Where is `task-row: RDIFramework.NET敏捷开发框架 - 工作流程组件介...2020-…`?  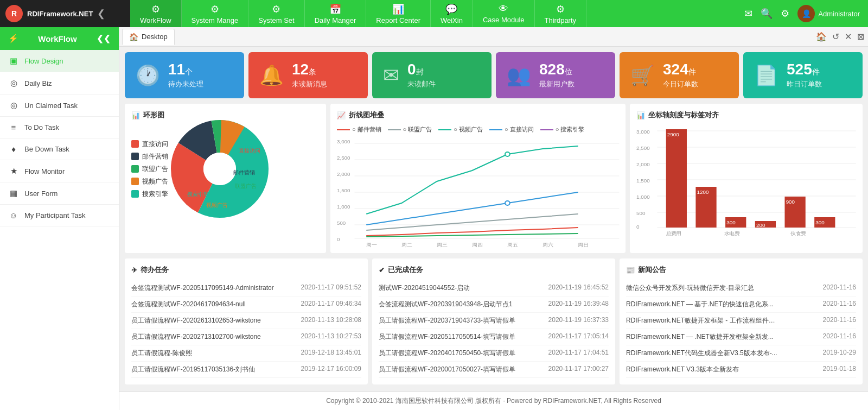 task-row: RDIFramework.NET敏捷开发框架 - 工作流程组件介...2020-… is located at coordinates (741, 321).